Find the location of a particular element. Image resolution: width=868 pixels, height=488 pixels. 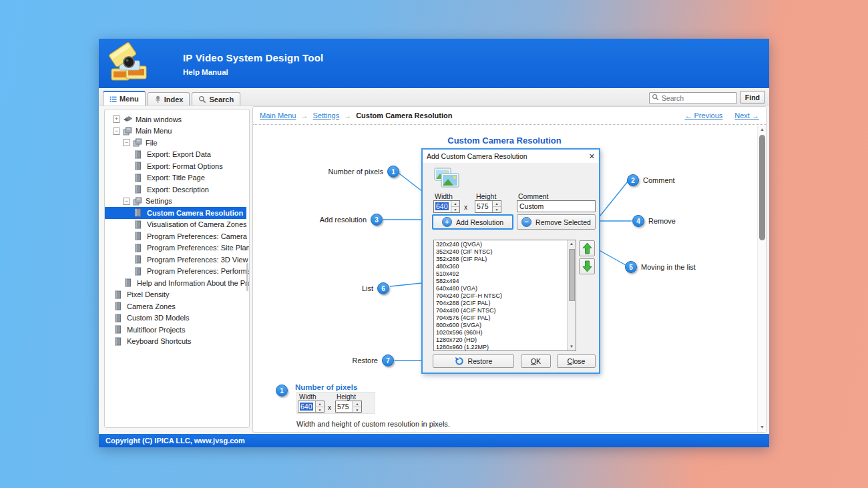

tree-item: Export: Format Options is located at coordinates (176, 166).